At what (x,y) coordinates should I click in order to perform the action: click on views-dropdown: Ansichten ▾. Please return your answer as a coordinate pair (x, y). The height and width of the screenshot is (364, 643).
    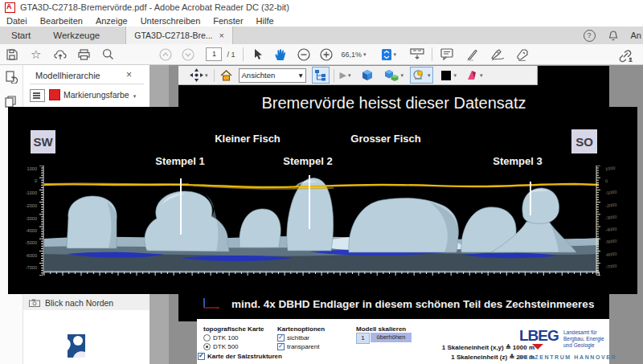
    Looking at the image, I should click on (272, 76).